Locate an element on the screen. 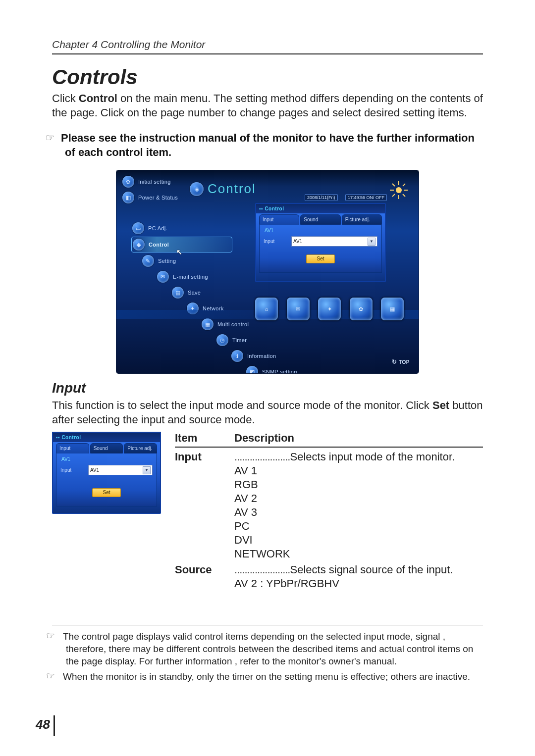 This screenshot has width=535, height=756. input-intro-a: This function is to select the input mod… is located at coordinates (242, 405).